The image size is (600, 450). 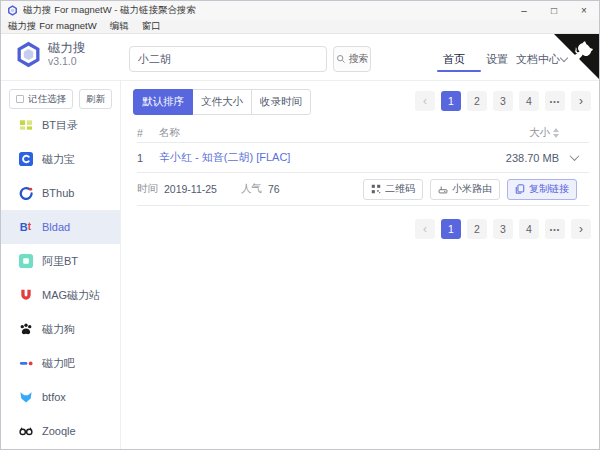 I want to click on sidebar-item-label: MAG磁力站, so click(x=71, y=296).